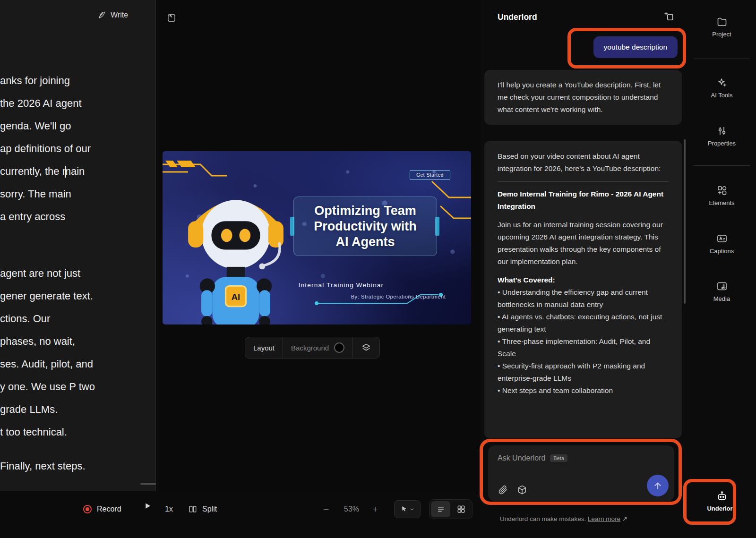 This screenshot has height=538, width=756. Describe the element at coordinates (722, 269) in the screenshot. I see `tools-sidebar: Project AI Tools Properties` at that location.